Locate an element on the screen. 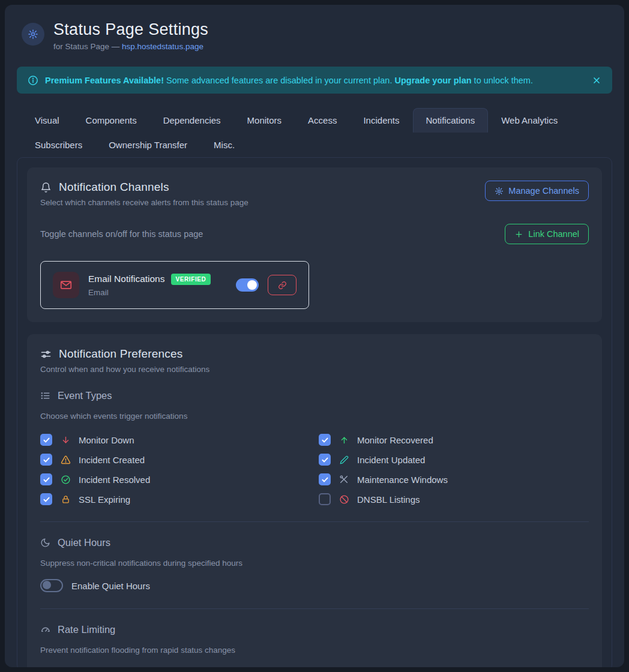 This screenshot has width=629, height=672. tab-subscribers: Subscribers is located at coordinates (59, 145).